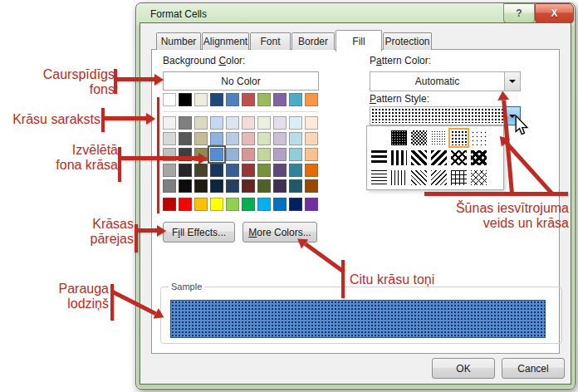 The image size is (578, 392). I want to click on cancel-button: Cancel, so click(533, 369).